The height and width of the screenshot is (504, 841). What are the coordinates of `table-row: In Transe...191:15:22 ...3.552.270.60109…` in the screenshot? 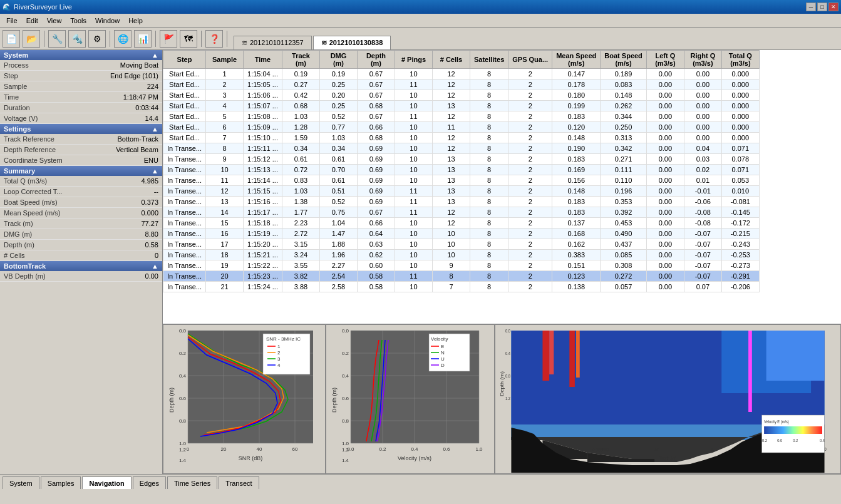 It's located at (462, 265).